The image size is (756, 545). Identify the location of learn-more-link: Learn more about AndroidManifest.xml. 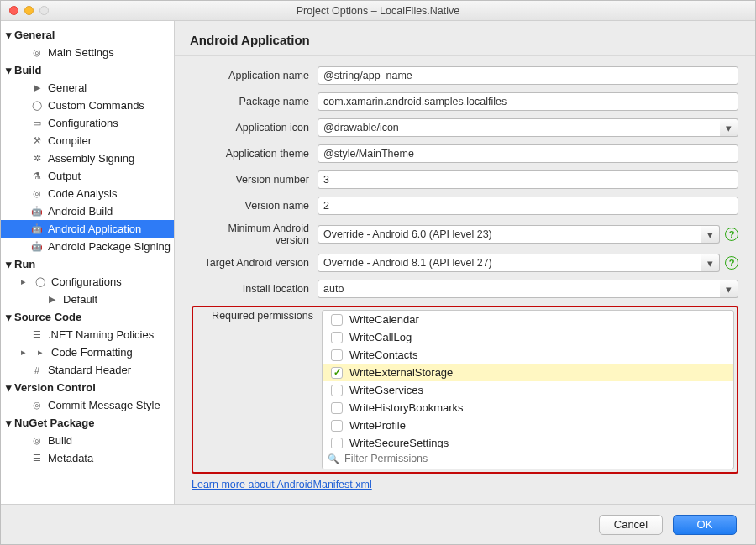
(282, 486).